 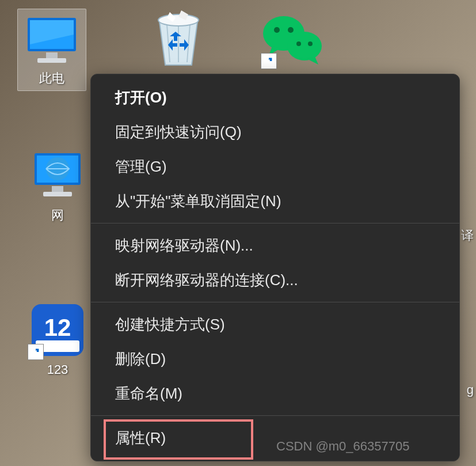 I want to click on menu-item-disconnect-network-drive: 断开网络驱动器的连接(C)..., so click(x=275, y=280).